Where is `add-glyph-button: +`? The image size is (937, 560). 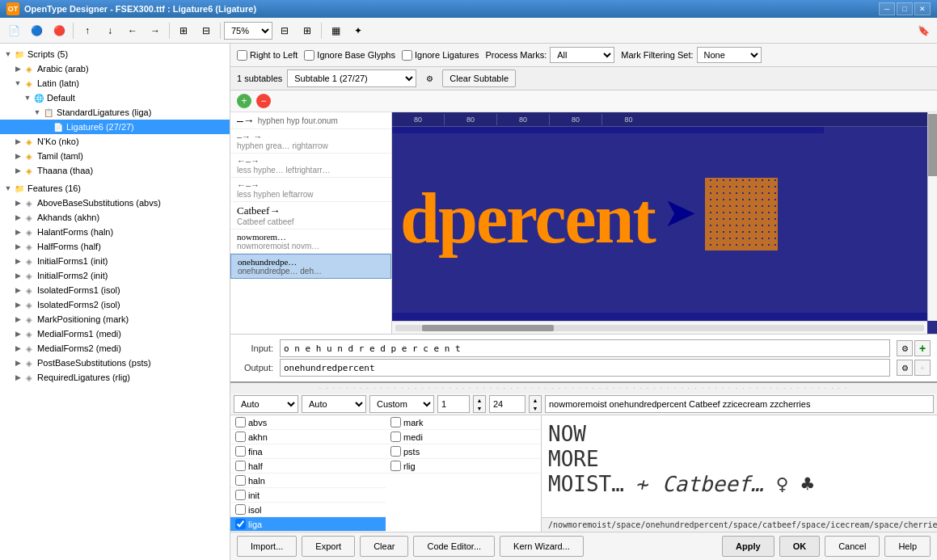
add-glyph-button: + is located at coordinates (244, 101).